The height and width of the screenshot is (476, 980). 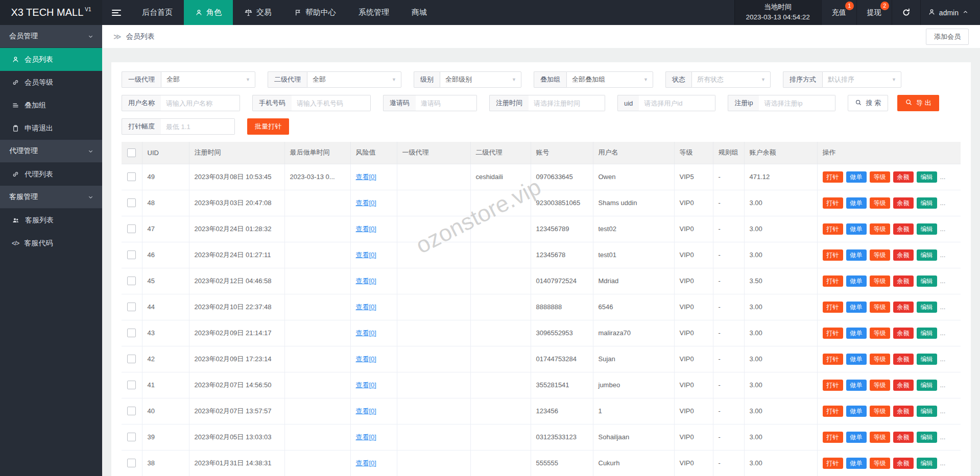 What do you see at coordinates (208, 12) in the screenshot?
I see `tab-roles: 角色` at bounding box center [208, 12].